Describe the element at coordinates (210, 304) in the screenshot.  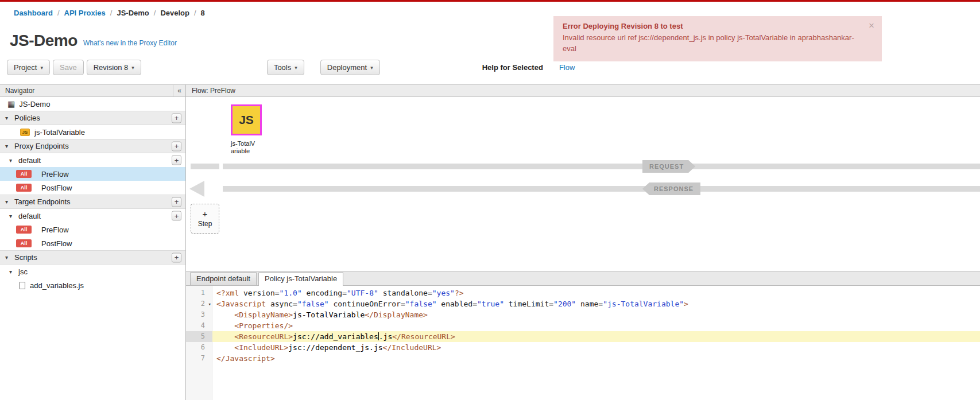
I see `fold-marker-icon: ▾` at that location.